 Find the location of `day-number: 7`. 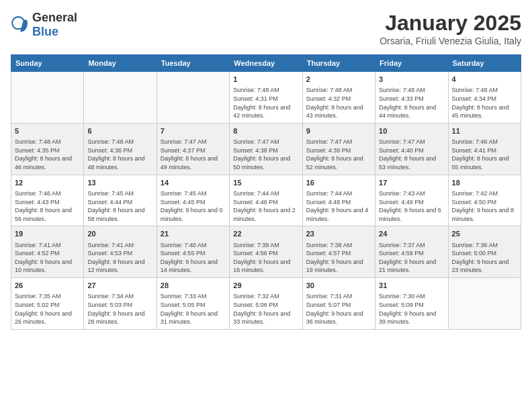

day-number: 7 is located at coordinates (193, 132).